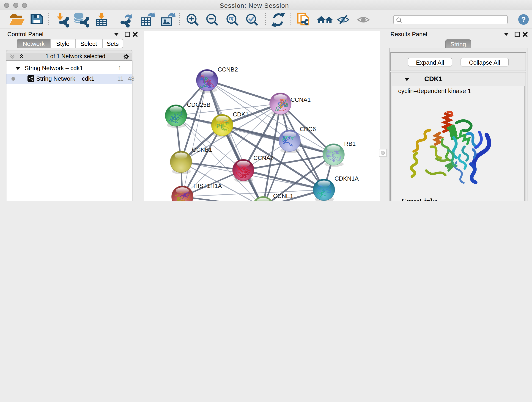 The image size is (532, 402). Describe the element at coordinates (347, 179) in the screenshot. I see `svg-text: CDKN1A` at that location.